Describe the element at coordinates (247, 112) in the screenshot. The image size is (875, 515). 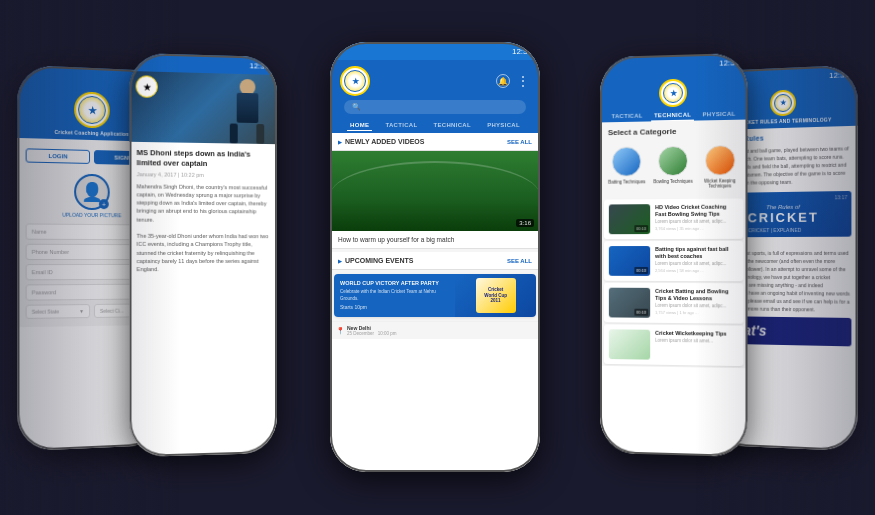
I see `dhoni-figure` at that location.